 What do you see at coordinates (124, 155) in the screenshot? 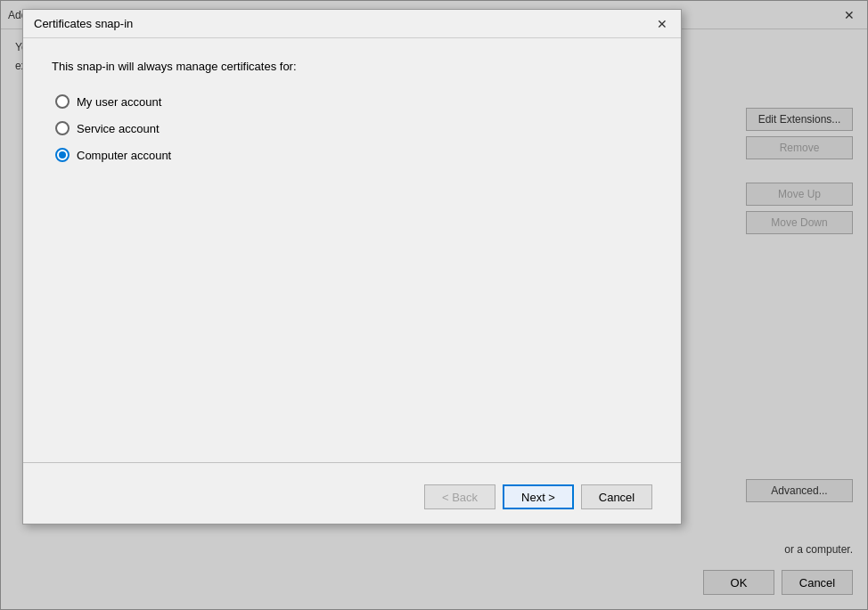
I see `radio-computer-label: Computer account` at bounding box center [124, 155].